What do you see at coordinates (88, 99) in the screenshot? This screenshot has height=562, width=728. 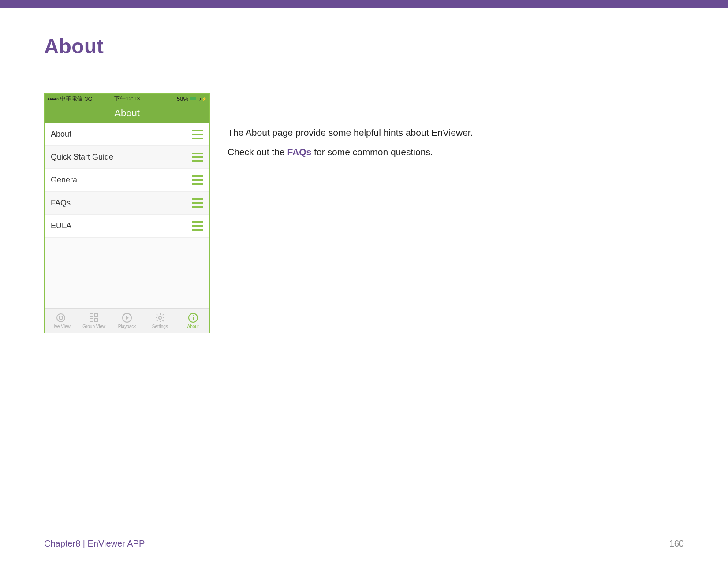 I see `network-label: 3G` at bounding box center [88, 99].